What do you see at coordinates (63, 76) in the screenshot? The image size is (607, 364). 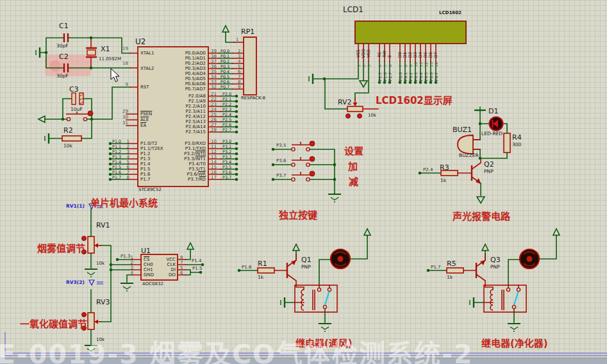 I see `c2-value: 30pF` at bounding box center [63, 76].